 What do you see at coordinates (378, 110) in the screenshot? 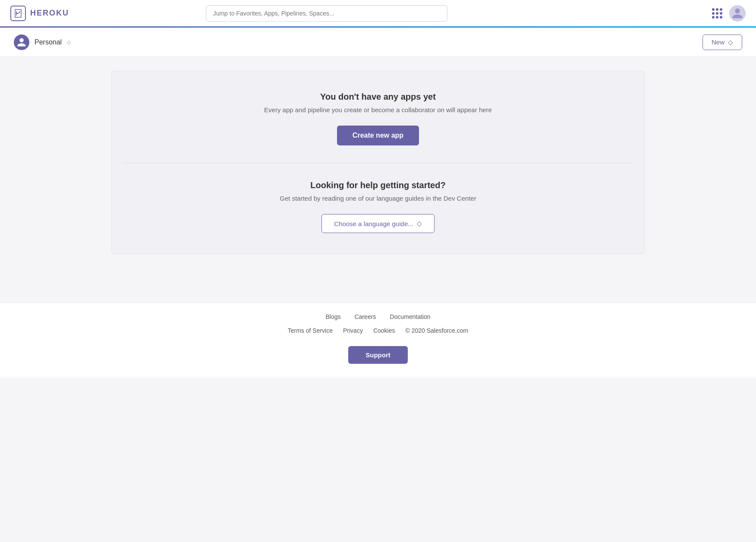
I see `apps-empty-subtitle: Every app and pipeline you create or bec…` at bounding box center [378, 110].